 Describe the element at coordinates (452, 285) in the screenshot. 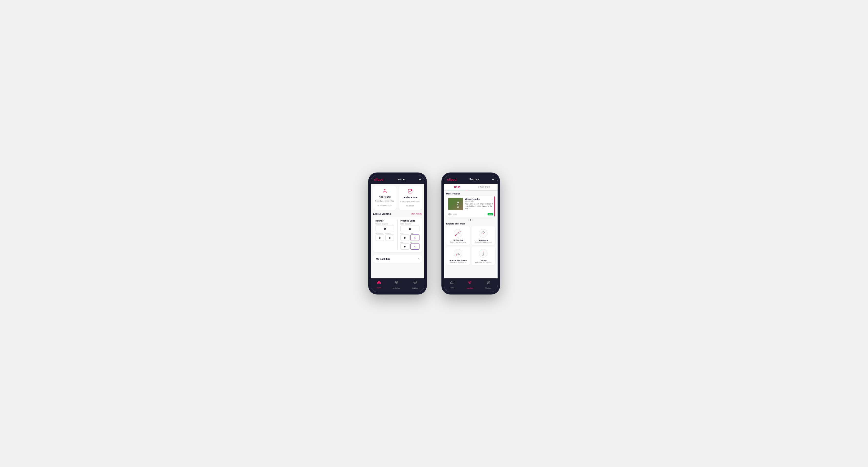

I see `nav-home-2: Home` at that location.